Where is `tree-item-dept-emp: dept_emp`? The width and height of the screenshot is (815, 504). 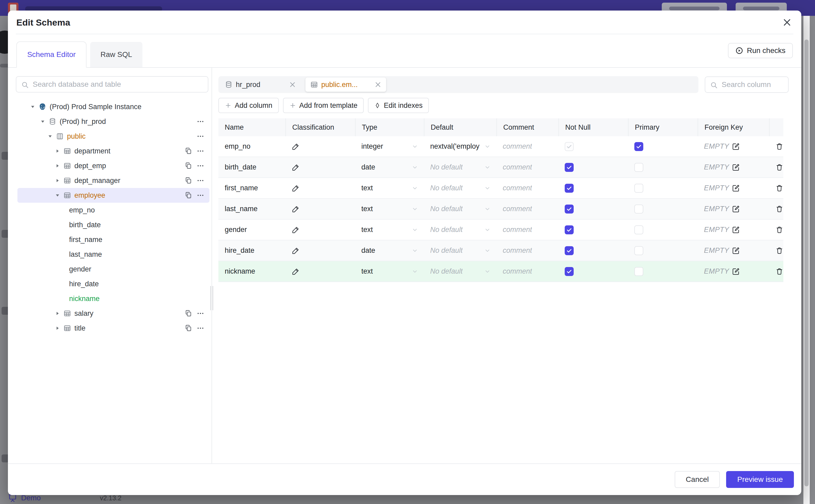 tree-item-dept-emp: dept_emp is located at coordinates (113, 166).